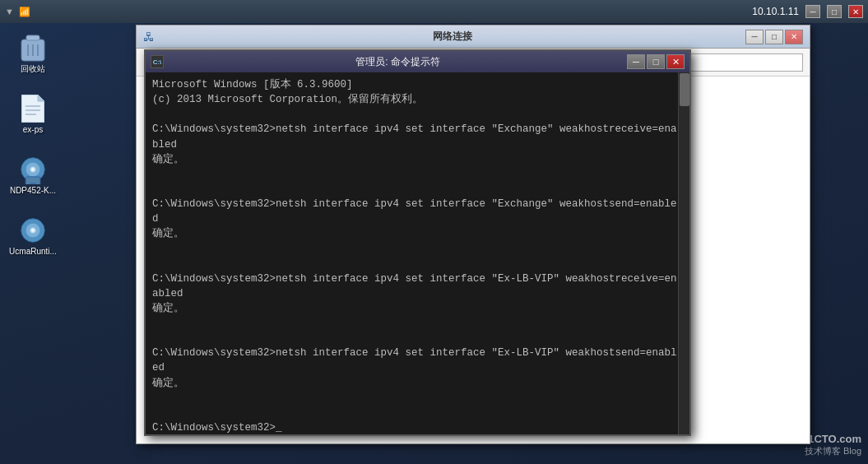  What do you see at coordinates (636, 62) in the screenshot?
I see `cmd-minimize-button: ─` at bounding box center [636, 62].